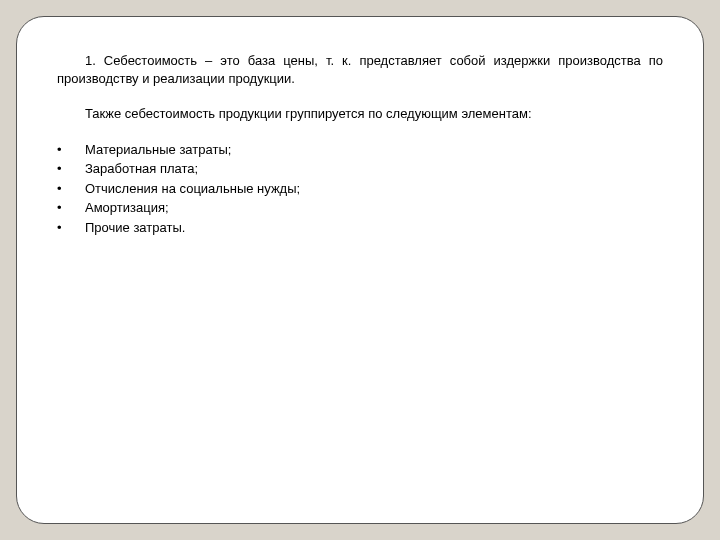 Image resolution: width=720 pixels, height=540 pixels. What do you see at coordinates (360, 114) in the screenshot?
I see `paragraph-2: Также себестоимость продукции группирует…` at bounding box center [360, 114].